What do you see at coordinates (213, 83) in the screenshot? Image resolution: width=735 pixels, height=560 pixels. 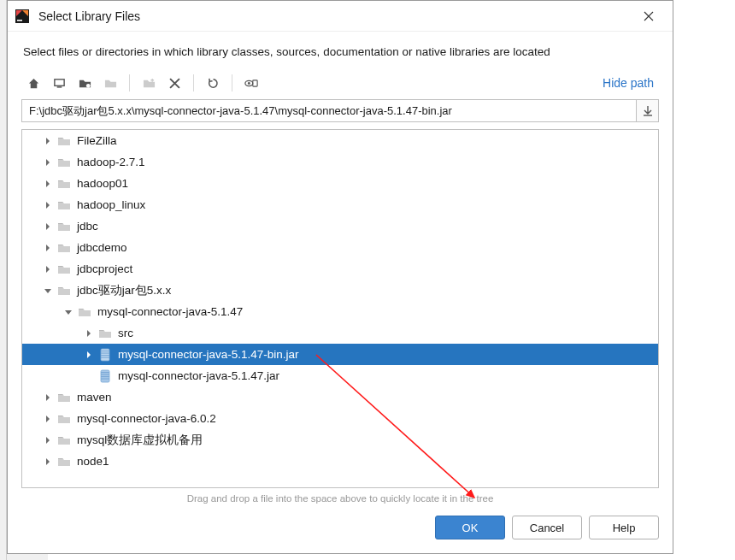 I see `refresh-icon` at bounding box center [213, 83].